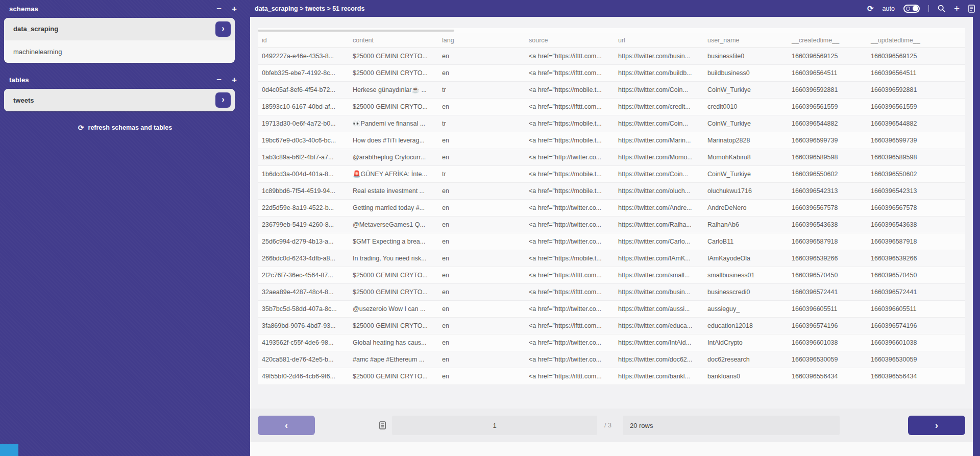 This screenshot has height=456, width=980. I want to click on table-row: 35b7bc5d-58dd-407a-8c... @usezeroio Wow …, so click(611, 308).